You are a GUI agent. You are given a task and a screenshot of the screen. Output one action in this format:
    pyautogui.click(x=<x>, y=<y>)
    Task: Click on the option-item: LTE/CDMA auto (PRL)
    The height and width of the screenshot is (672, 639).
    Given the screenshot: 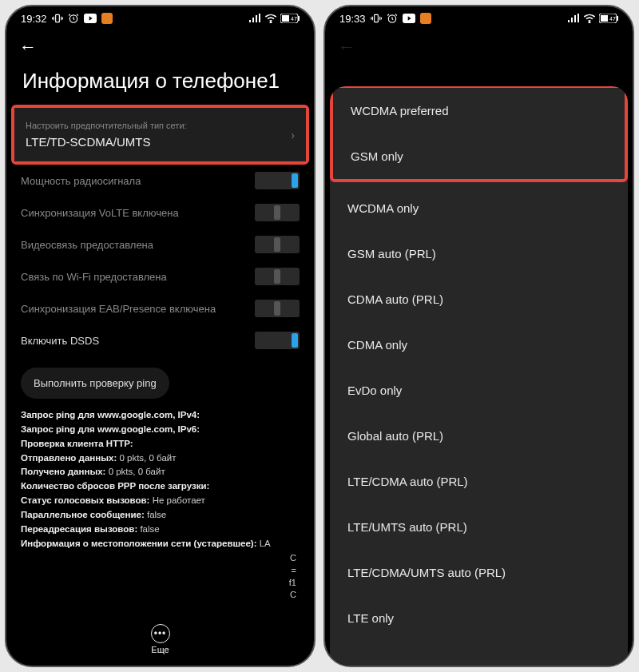 What is the action you would take?
    pyautogui.click(x=479, y=481)
    